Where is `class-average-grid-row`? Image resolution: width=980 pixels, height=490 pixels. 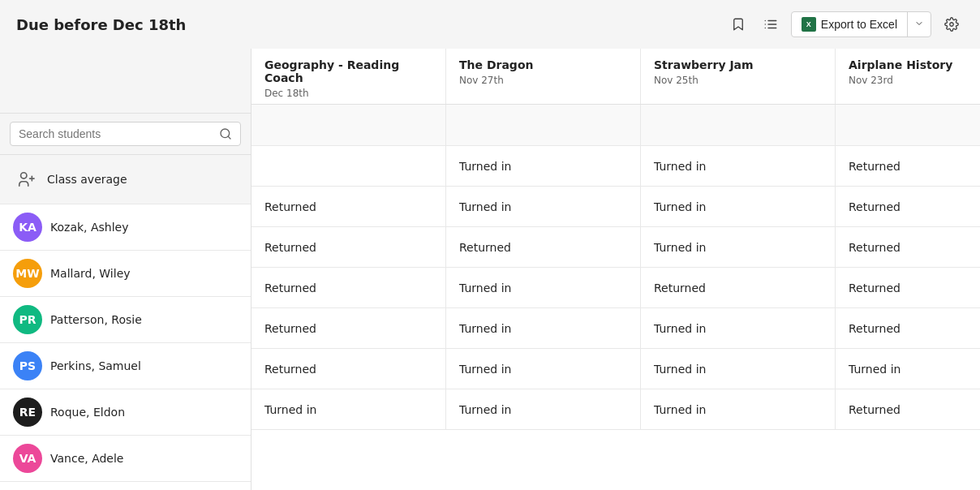
class-average-grid-row is located at coordinates (616, 125).